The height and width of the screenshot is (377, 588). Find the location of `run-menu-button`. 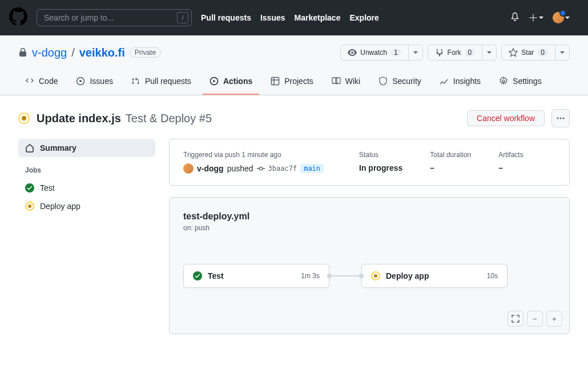

run-menu-button is located at coordinates (561, 118).